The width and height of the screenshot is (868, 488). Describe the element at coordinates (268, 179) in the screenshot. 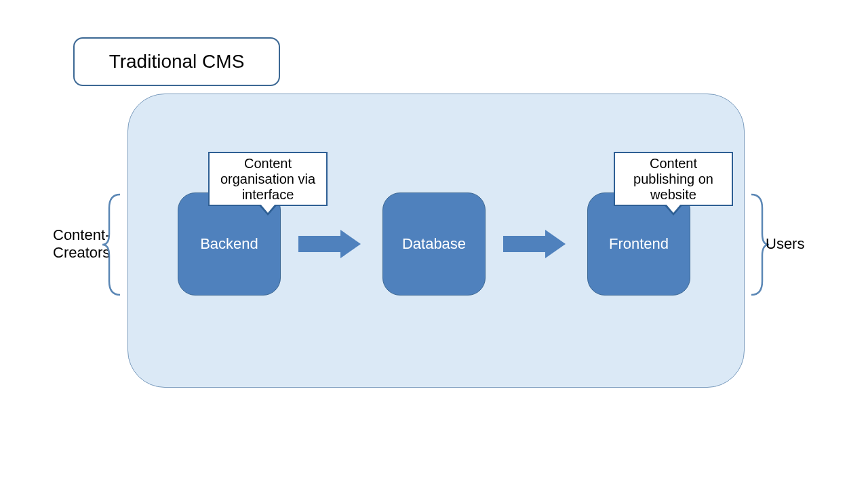

I see `backend-callout: Content organisation via interface` at that location.